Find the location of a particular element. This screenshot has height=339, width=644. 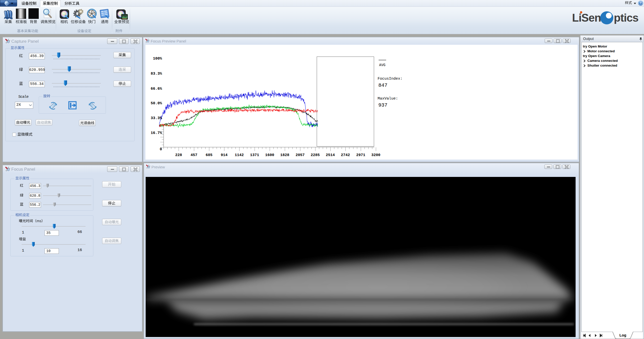

svg-text: LiSen is located at coordinates (587, 18).